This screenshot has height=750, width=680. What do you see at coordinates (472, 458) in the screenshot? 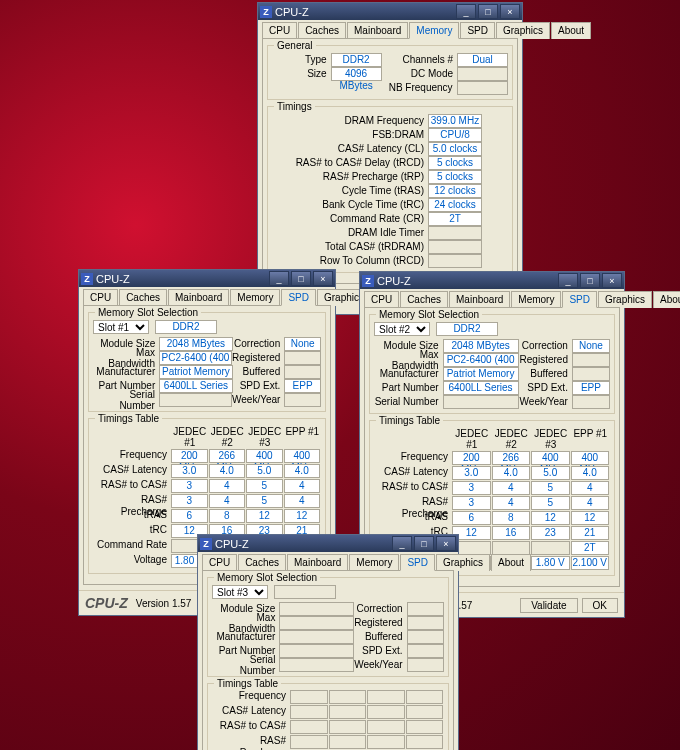
I see `timing-cell: 200 MHz` at bounding box center [472, 458].